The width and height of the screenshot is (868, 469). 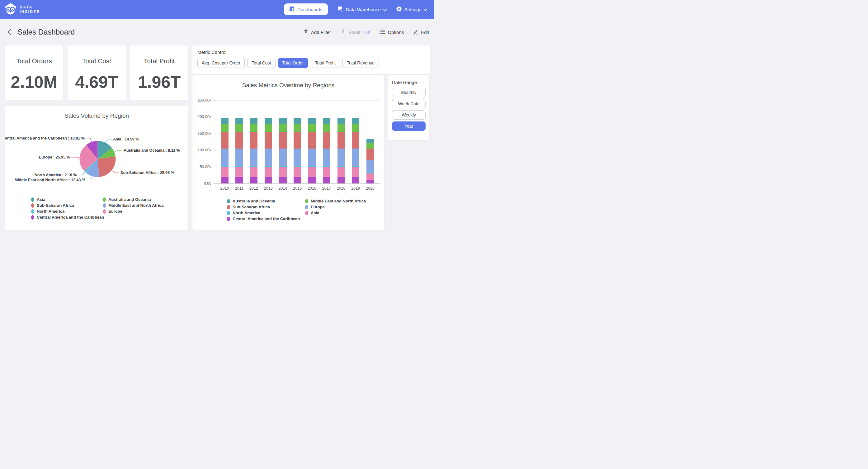 I want to click on boost-state: Off, so click(x=367, y=32).